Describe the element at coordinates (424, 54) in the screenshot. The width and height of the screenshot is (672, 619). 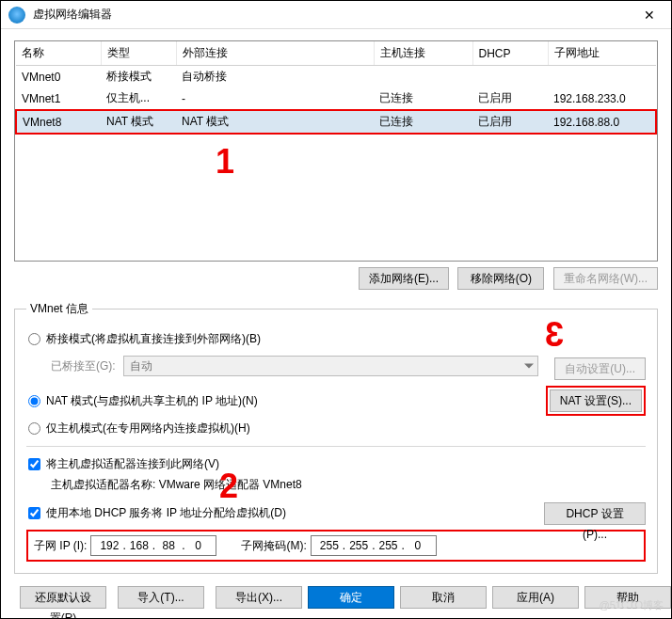
I see `col-hostconn: 主机连接` at that location.